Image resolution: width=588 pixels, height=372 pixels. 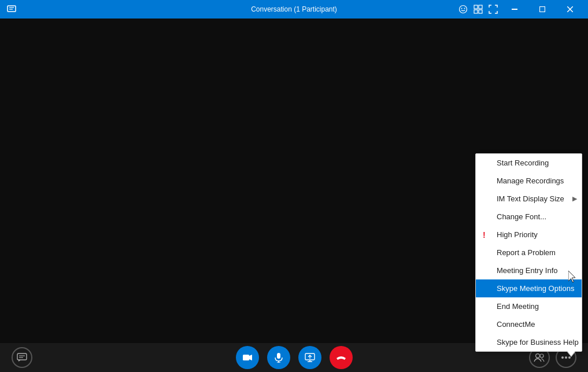 I want to click on menu-item-connect-me: ConnectMe, so click(x=528, y=324).